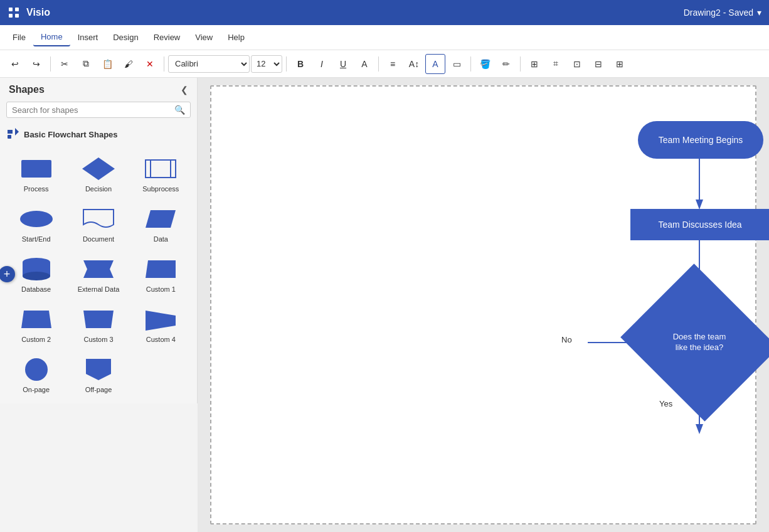 This screenshot has height=532, width=769. I want to click on menu-design: Design, so click(125, 38).